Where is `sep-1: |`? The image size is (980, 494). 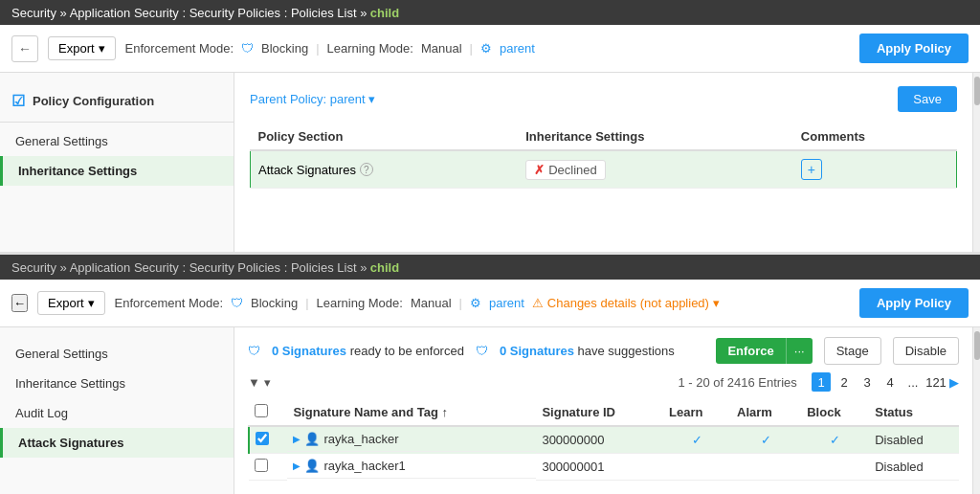
sep-1: | is located at coordinates (318, 48).